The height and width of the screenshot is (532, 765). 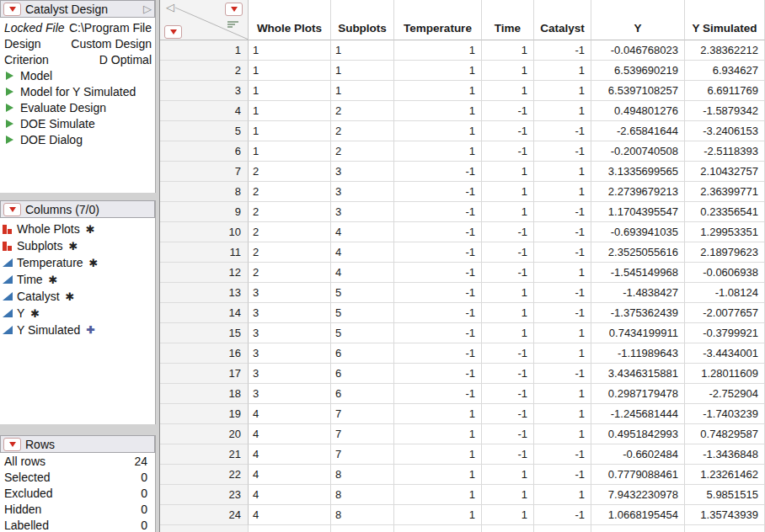 What do you see at coordinates (204, 293) in the screenshot?
I see `row-number-cell: 13` at bounding box center [204, 293].